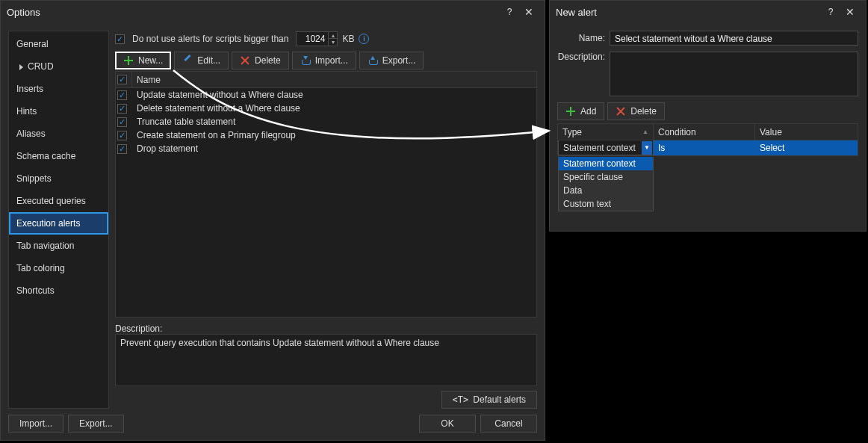 This screenshot has height=443, width=868. I want to click on condition-cell: Is, so click(704, 148).